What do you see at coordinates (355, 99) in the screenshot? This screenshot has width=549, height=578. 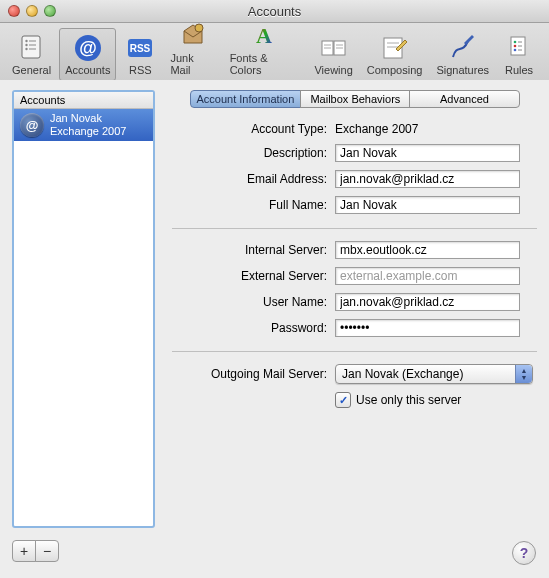 I see `tabs: Account Information Mailbox Behaviors Ad…` at bounding box center [355, 99].